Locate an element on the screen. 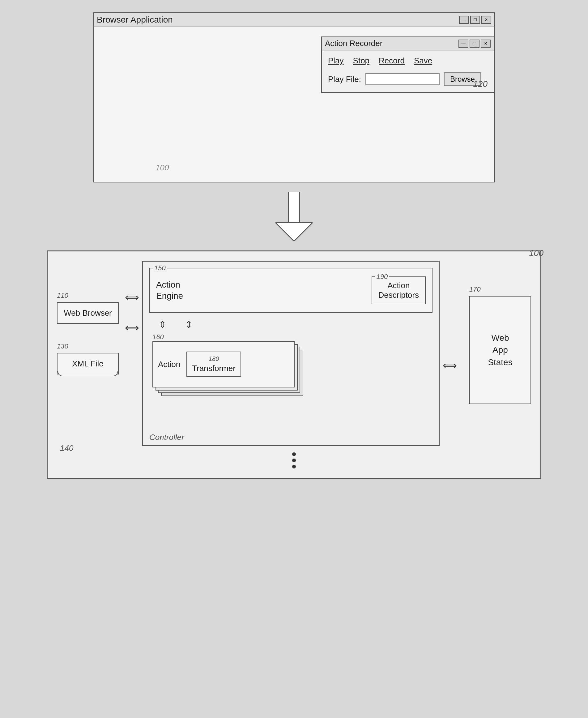 Image resolution: width=588 pixels, height=718 pixels. browser-body: 100 Action Recorder — □ × Play is located at coordinates (294, 104).